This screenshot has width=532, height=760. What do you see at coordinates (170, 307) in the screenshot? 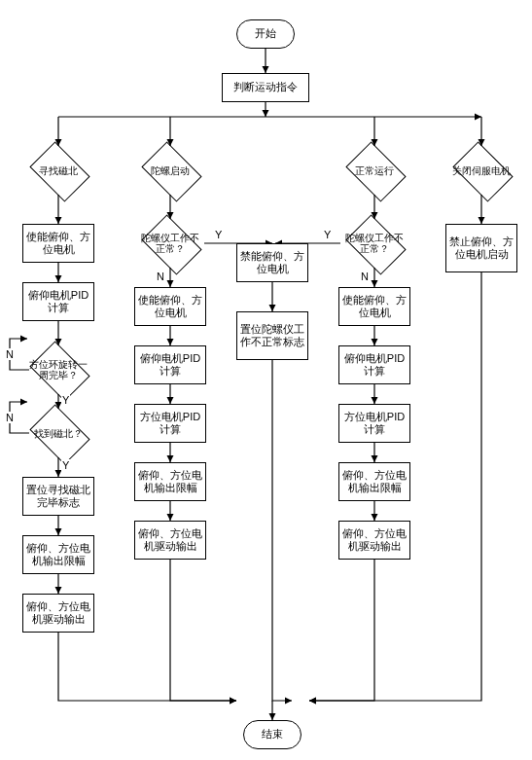
I see `b2-enable: 使能俯仰、方位电机` at bounding box center [170, 307].